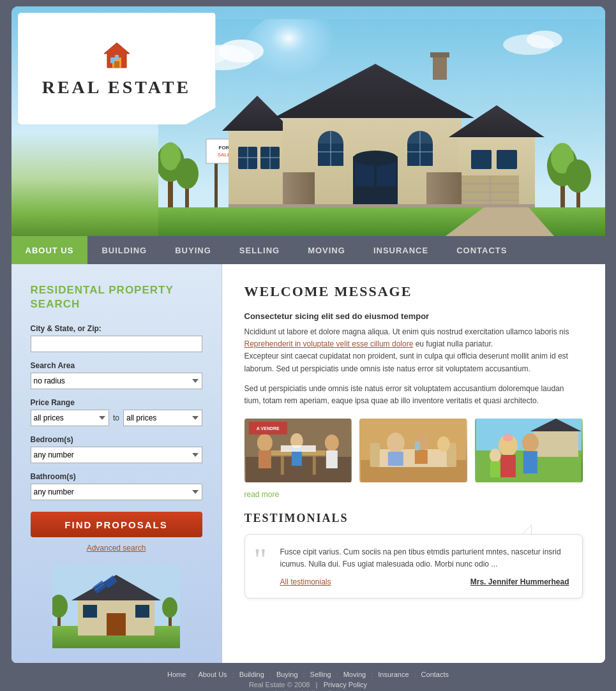  Describe the element at coordinates (116, 412) in the screenshot. I see `price-range-group: Price Range all prices under $100k $100k…` at that location.